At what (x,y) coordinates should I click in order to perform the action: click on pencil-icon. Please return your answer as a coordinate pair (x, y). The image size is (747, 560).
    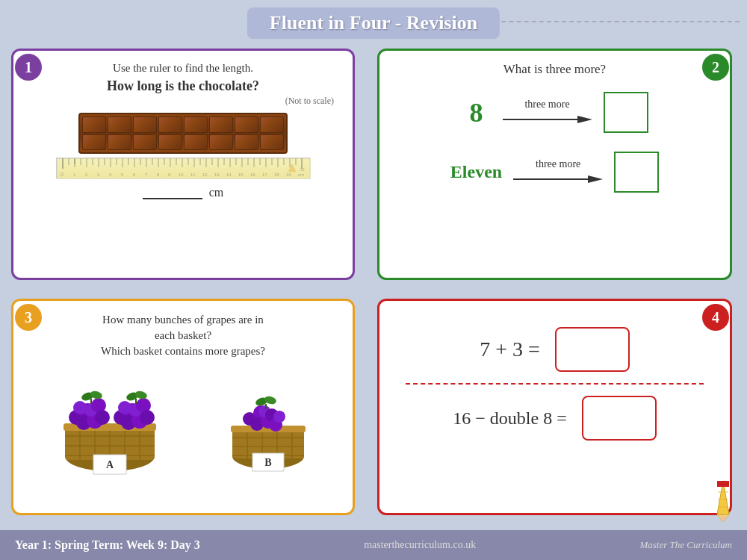
    Looking at the image, I should click on (723, 503).